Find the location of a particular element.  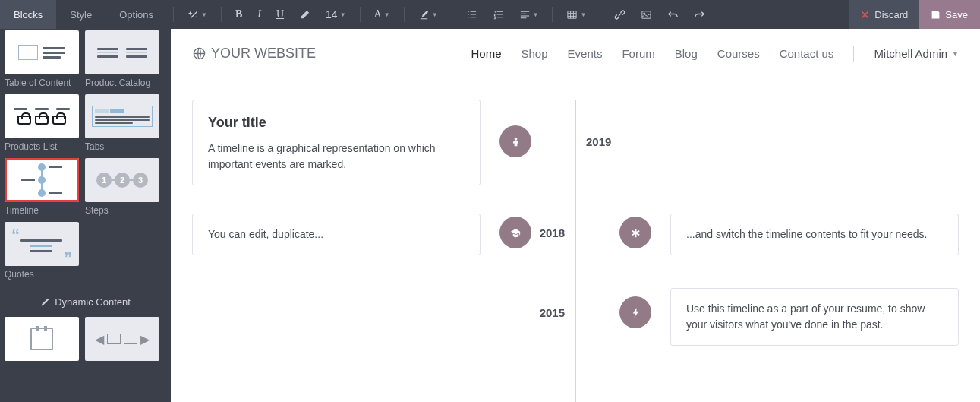

timeline-card: Use this timeline as a part of your resu… is located at coordinates (815, 317).